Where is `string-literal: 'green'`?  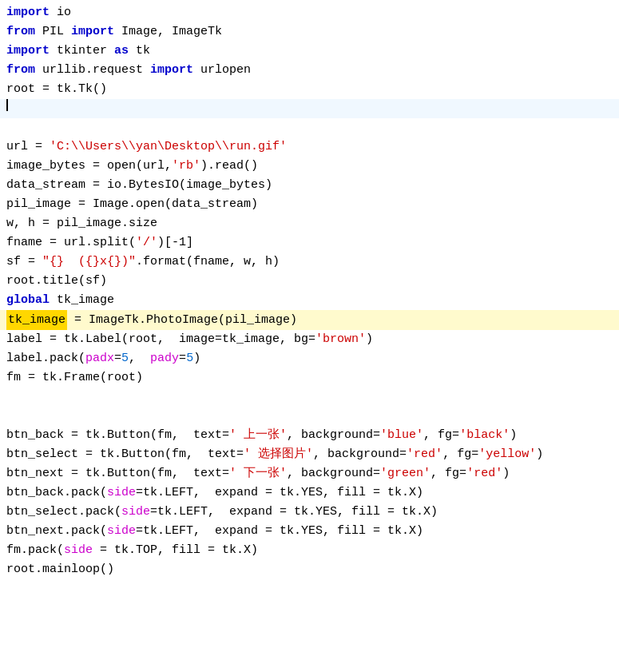
string-literal: 'green' is located at coordinates (406, 473).